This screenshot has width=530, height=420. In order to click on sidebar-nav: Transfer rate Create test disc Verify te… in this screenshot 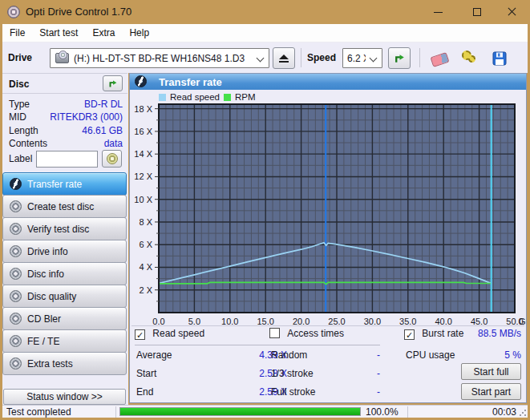, I will do `click(64, 274)`.